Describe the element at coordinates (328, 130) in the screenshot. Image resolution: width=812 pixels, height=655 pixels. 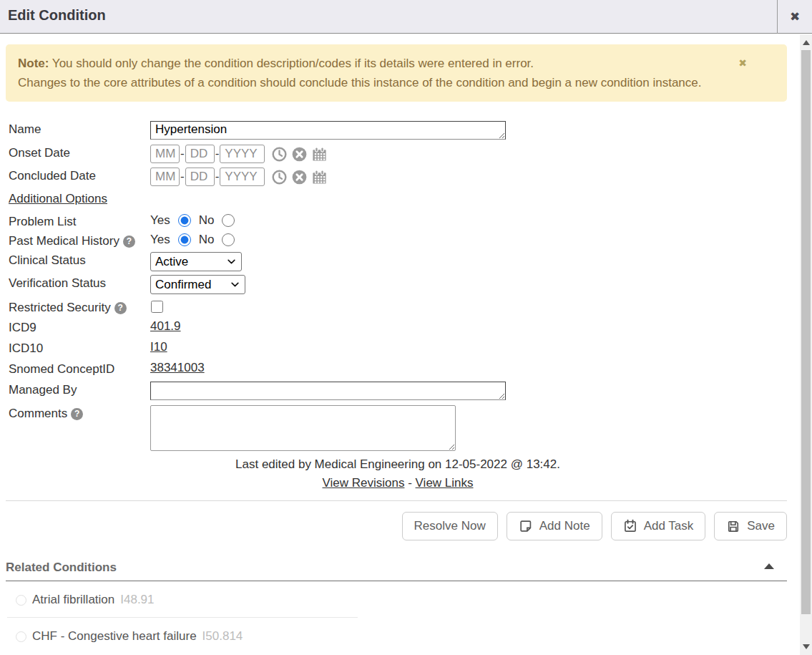
I see `name-input: Hypertension` at that location.